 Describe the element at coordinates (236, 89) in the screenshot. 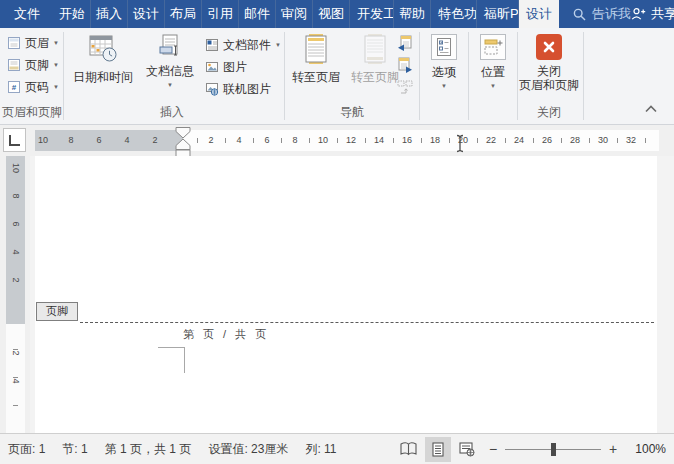

I see `online-pictures-button: 联机图片` at that location.